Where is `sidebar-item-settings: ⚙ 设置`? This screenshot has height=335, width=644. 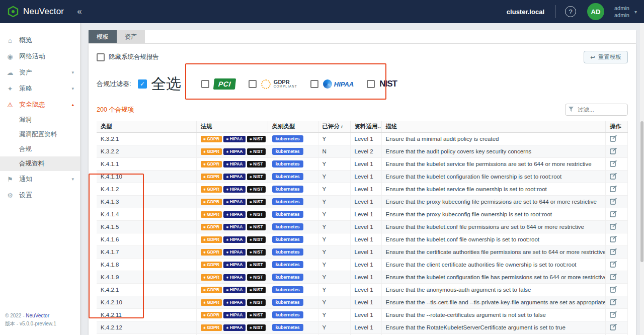
sidebar-item-settings: ⚙ 设置 is located at coordinates (40, 195).